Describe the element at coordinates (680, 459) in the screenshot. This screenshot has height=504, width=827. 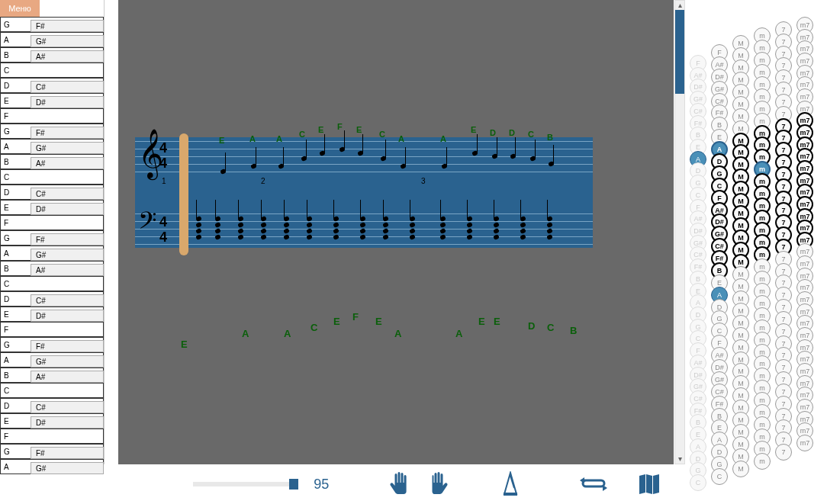
I see `scroll-down-arrow-icon: ▾` at that location.